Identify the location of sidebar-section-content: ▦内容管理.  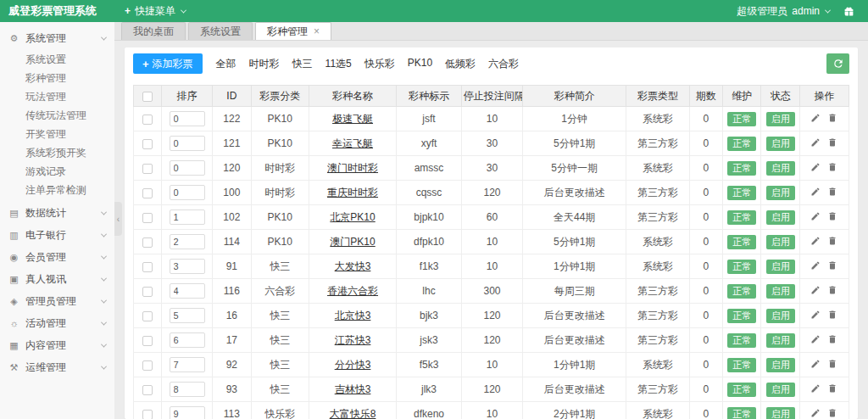
(58, 345).